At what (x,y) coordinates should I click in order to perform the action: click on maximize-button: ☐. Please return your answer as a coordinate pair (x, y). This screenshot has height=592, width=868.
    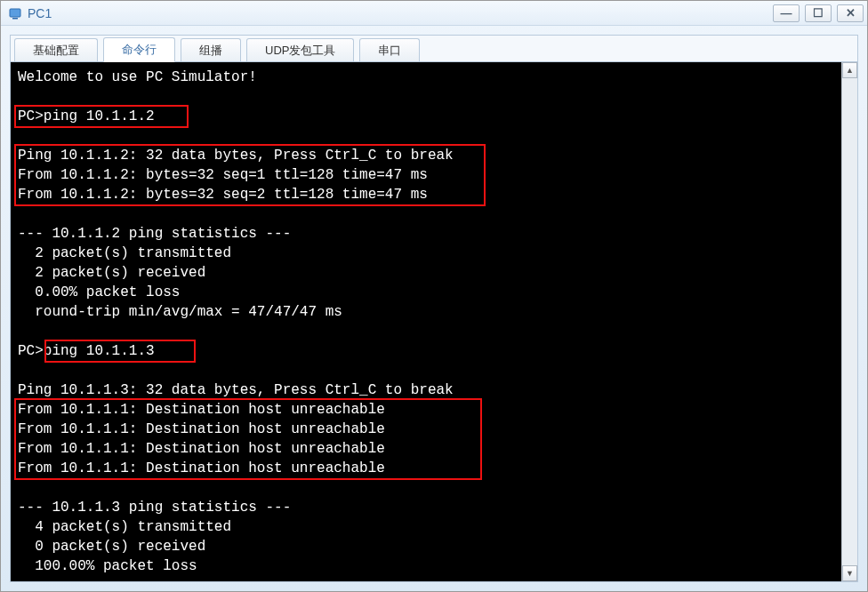
    Looking at the image, I should click on (818, 13).